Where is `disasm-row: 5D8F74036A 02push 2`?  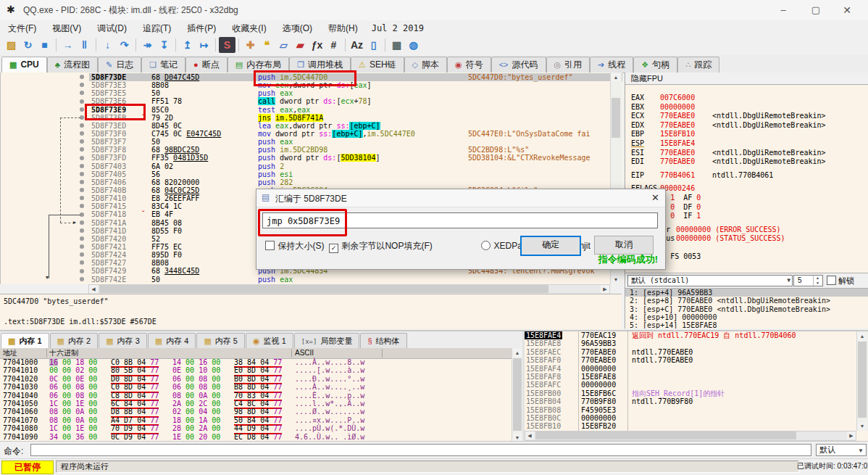 disasm-row: 5D8F74036A 02push 2 is located at coordinates (312, 167).